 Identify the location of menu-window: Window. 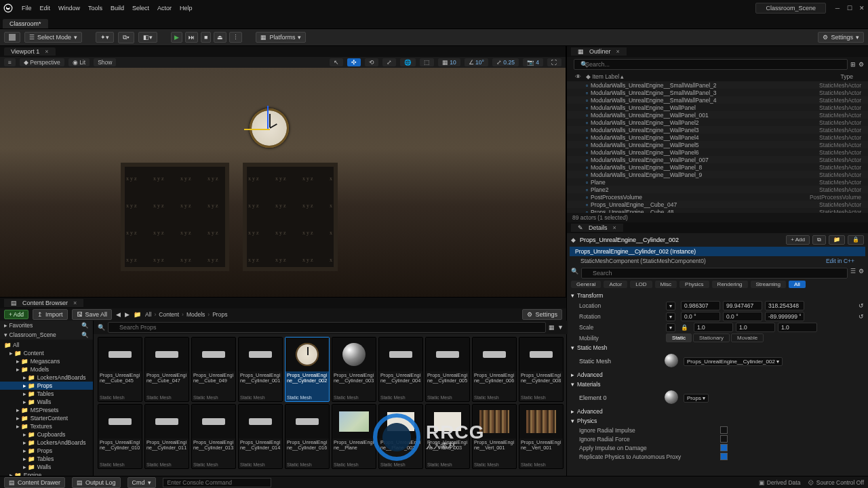
(69, 8).